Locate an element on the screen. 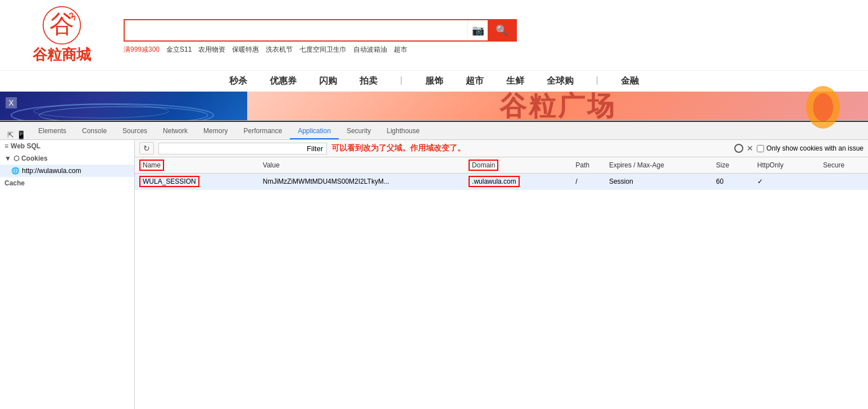  domain-header-bordered: Domain is located at coordinates (483, 165).